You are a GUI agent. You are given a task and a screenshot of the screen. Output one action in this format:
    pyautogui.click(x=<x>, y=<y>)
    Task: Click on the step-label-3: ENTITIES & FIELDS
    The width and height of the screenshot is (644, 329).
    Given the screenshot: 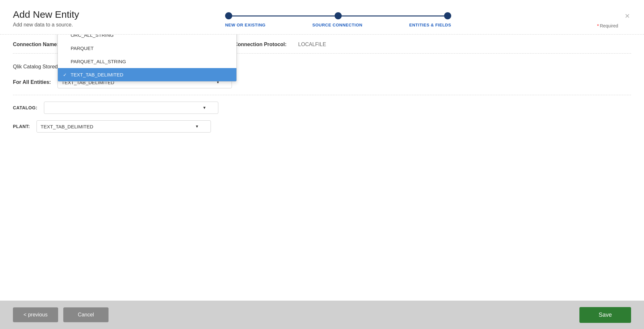 What is the action you would take?
    pyautogui.click(x=430, y=25)
    